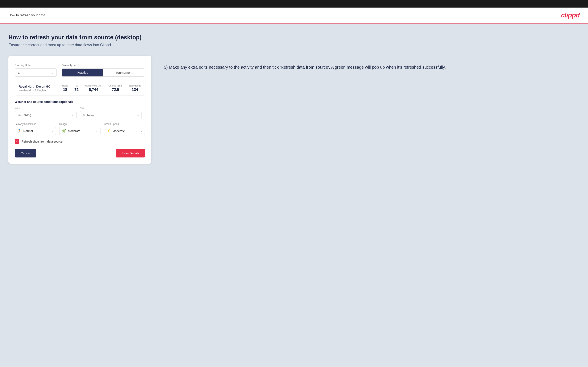  Describe the element at coordinates (73, 115) in the screenshot. I see `wind-chevron: ⌄` at that location.